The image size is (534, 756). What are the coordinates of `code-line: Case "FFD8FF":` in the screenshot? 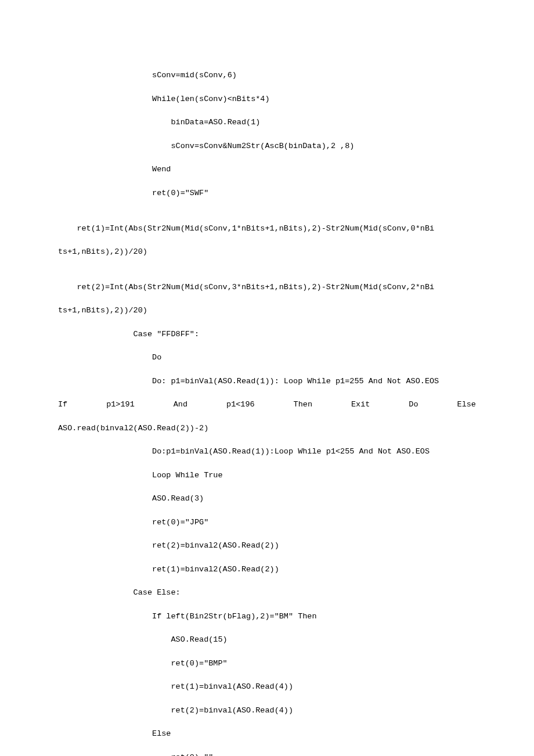 It's located at (267, 334).